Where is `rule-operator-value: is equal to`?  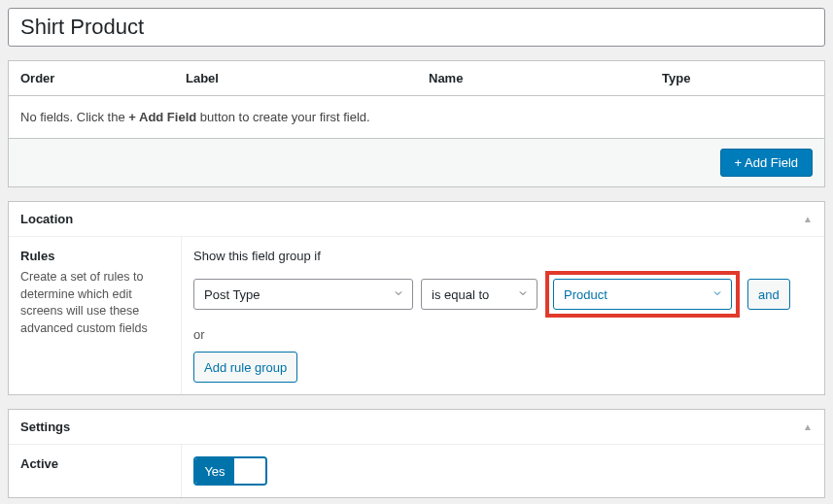 rule-operator-value: is equal to is located at coordinates (461, 295).